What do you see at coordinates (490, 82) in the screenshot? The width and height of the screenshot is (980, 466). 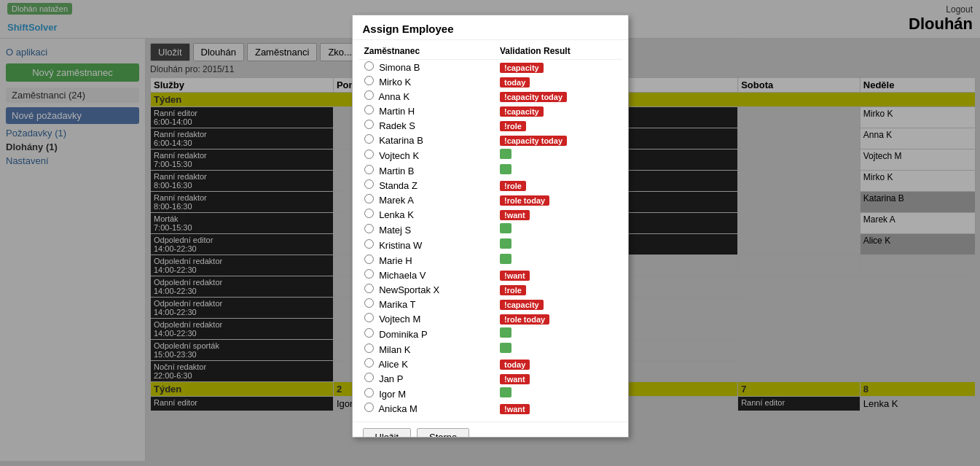 I see `list-item: Mirko K today` at bounding box center [490, 82].